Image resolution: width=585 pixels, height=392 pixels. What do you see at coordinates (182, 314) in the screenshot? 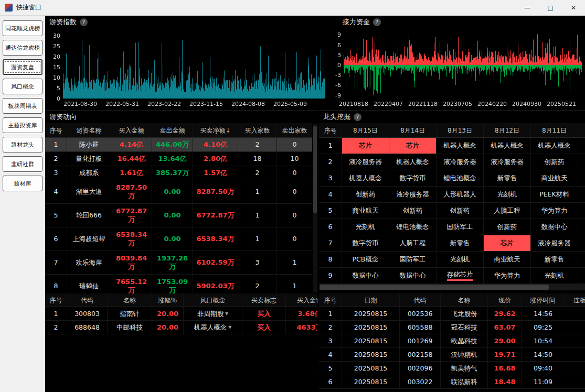
I see `table-row: 1300803指南针20.00非周期股▼买入3.68亿` at bounding box center [182, 314].